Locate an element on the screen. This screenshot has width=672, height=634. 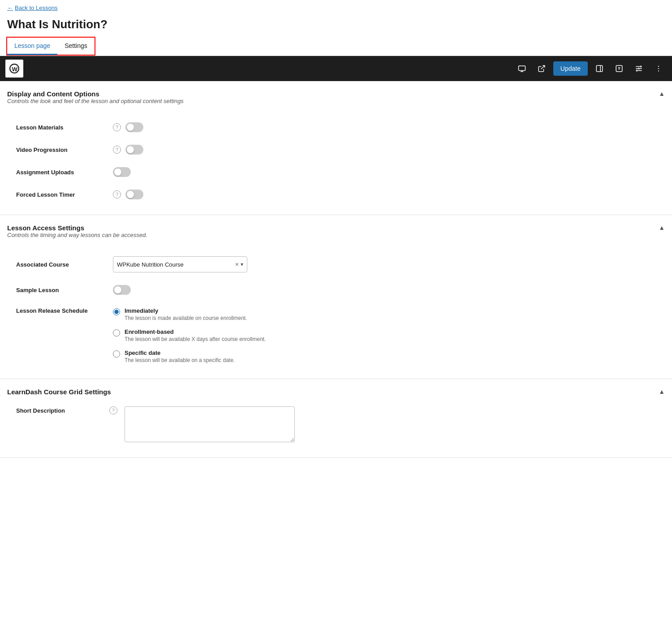
more-options-icon-btn is located at coordinates (659, 69).